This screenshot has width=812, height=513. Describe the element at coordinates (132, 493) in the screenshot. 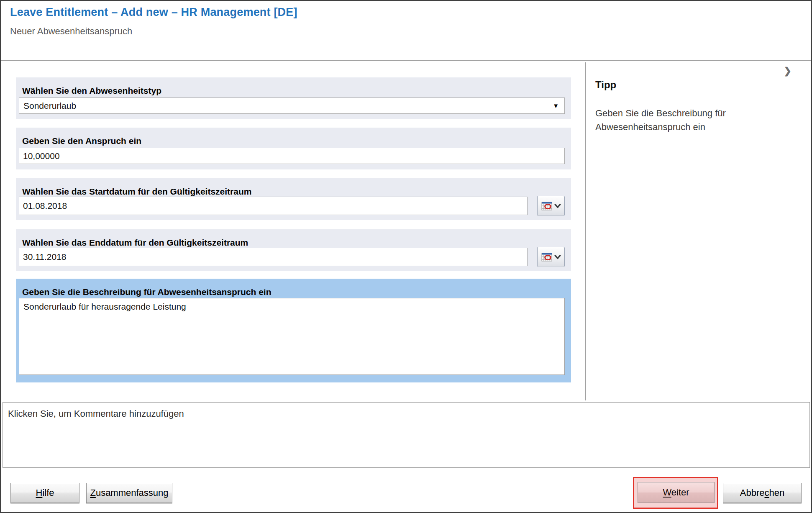

I see `summary-button-label-post: usammenfassung` at that location.